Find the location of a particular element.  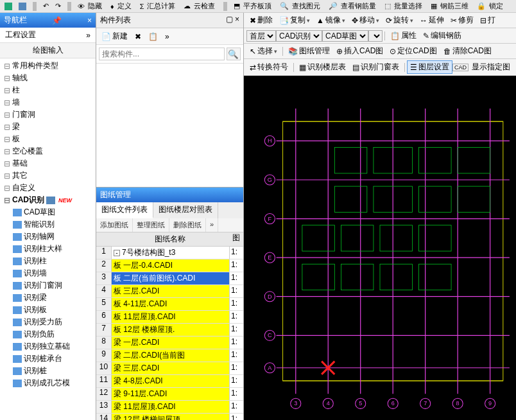

lock-btn: 🔒 锁定 is located at coordinates (491, 6).